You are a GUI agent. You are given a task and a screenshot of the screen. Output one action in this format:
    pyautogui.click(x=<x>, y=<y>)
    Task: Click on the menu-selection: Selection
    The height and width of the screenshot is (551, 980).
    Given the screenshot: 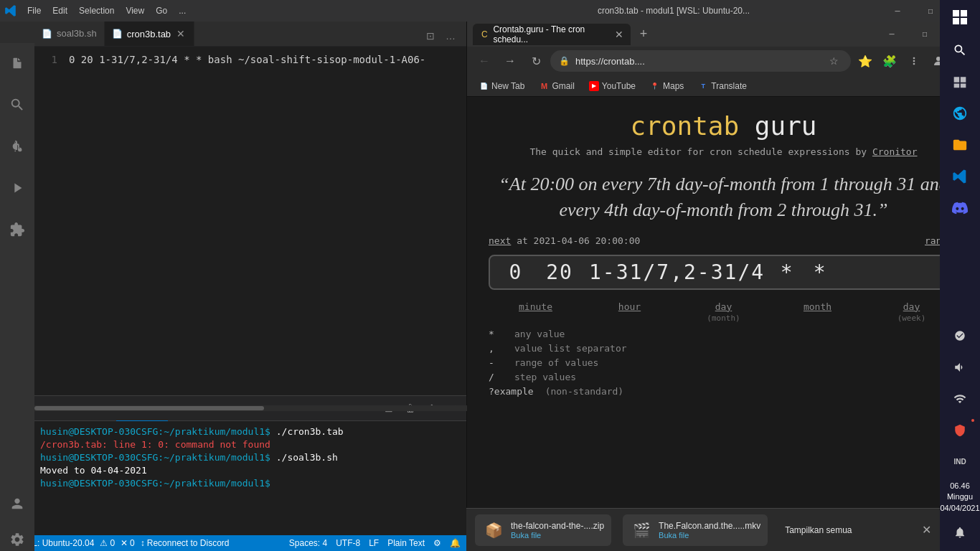 What is the action you would take?
    pyautogui.click(x=96, y=11)
    